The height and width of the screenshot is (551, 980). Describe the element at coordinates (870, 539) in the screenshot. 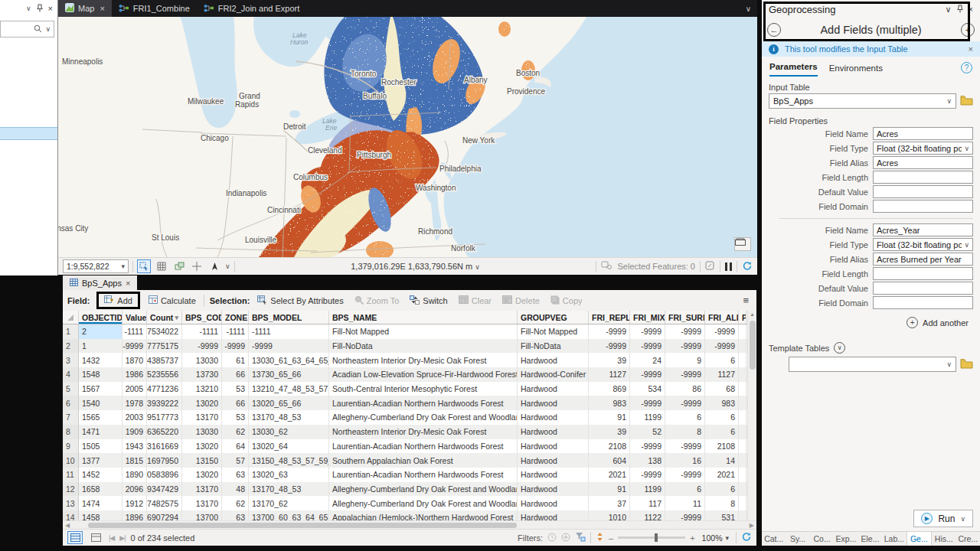

I see `panel-tab-ele: Ele...` at that location.